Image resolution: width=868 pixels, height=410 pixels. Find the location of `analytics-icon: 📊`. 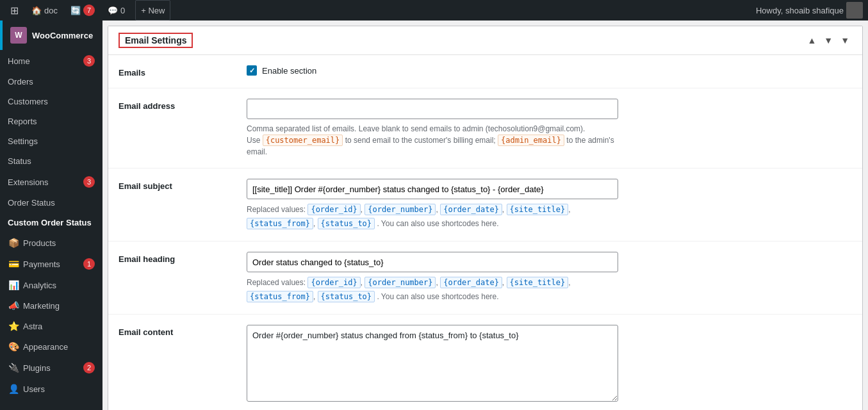

analytics-icon: 📊 is located at coordinates (13, 285).